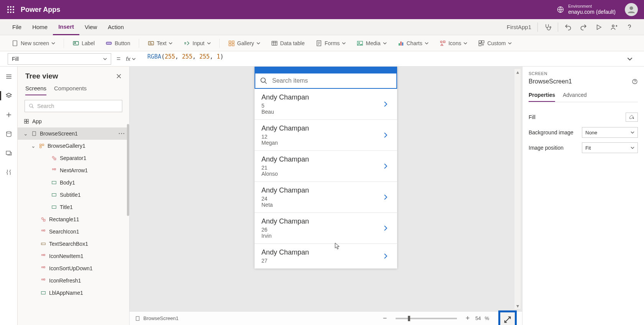 The width and height of the screenshot is (644, 325). What do you see at coordinates (160, 43) in the screenshot?
I see `text-button: Text` at bounding box center [160, 43].